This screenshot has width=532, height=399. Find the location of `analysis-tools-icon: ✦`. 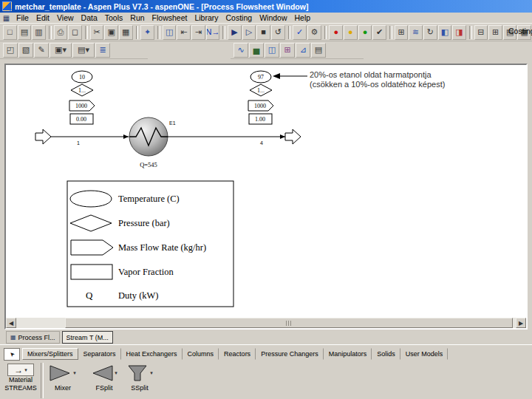

analysis-tools-icon: ✦ is located at coordinates (148, 33).